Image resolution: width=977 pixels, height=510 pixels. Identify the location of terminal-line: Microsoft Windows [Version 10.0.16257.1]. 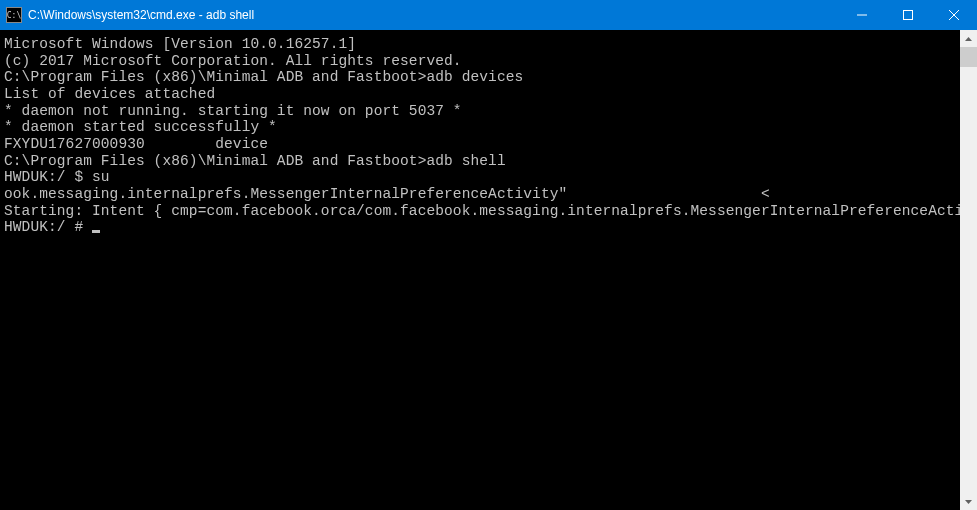
(480, 44).